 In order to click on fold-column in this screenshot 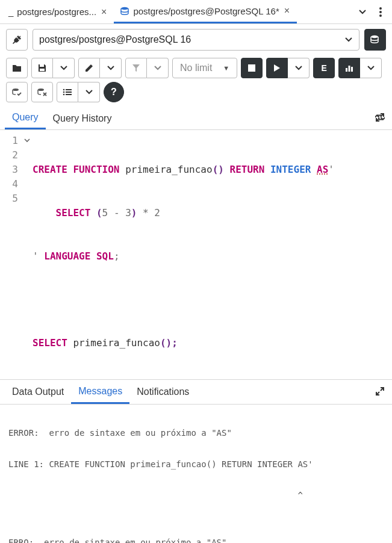, I will do `click(27, 256)`.